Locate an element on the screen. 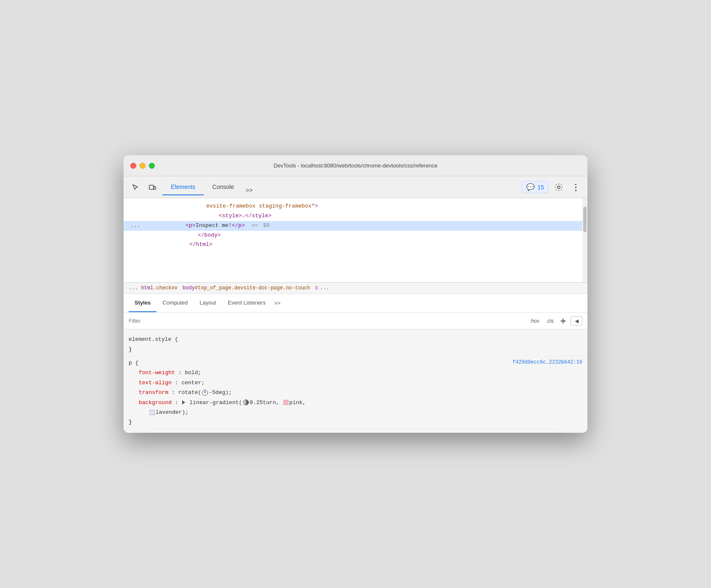 The width and height of the screenshot is (711, 588). breadcrumb-more: ... is located at coordinates (325, 288).